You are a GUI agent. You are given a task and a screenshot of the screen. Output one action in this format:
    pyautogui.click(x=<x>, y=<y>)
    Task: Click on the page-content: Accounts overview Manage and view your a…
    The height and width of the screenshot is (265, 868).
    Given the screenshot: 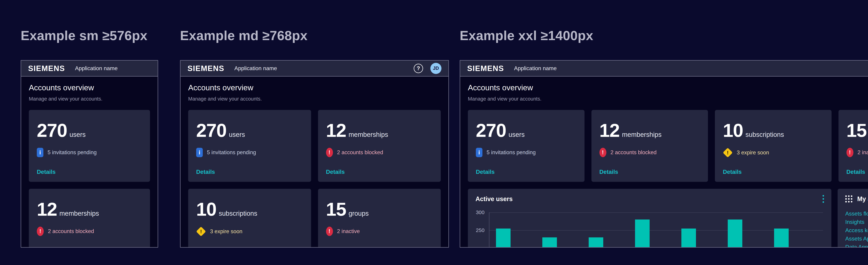 What is the action you would take?
    pyautogui.click(x=90, y=162)
    